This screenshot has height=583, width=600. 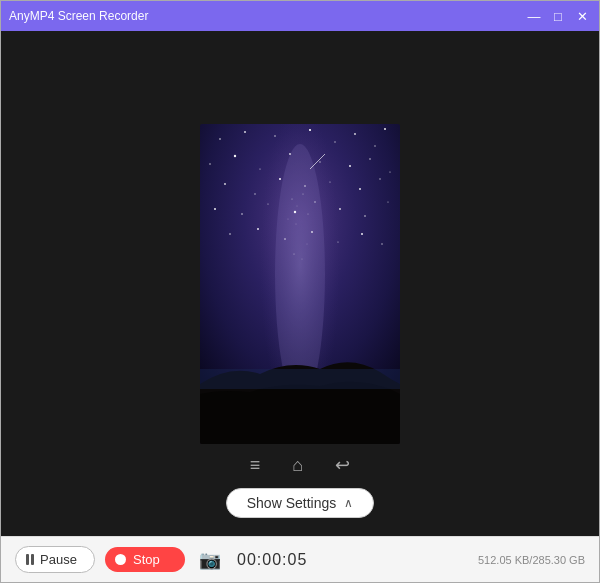 What do you see at coordinates (55, 560) in the screenshot?
I see `pause-button: Pause` at bounding box center [55, 560].